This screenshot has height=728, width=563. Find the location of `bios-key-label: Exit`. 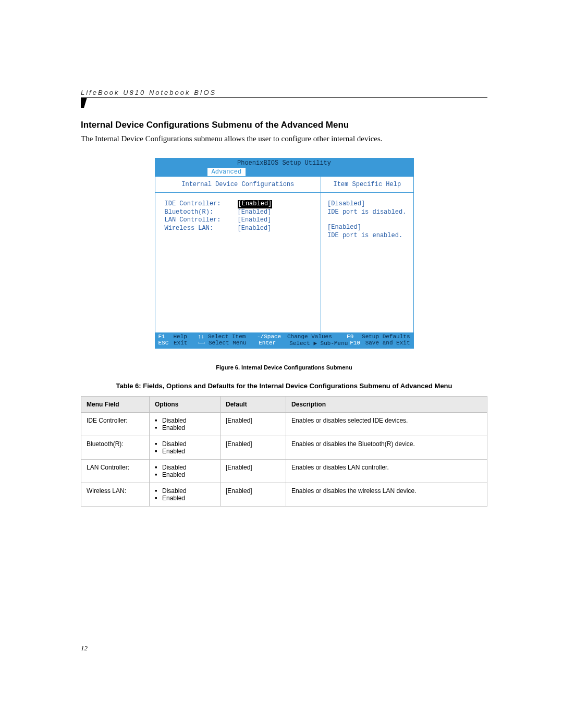

bios-key-label: Exit is located at coordinates (186, 343).